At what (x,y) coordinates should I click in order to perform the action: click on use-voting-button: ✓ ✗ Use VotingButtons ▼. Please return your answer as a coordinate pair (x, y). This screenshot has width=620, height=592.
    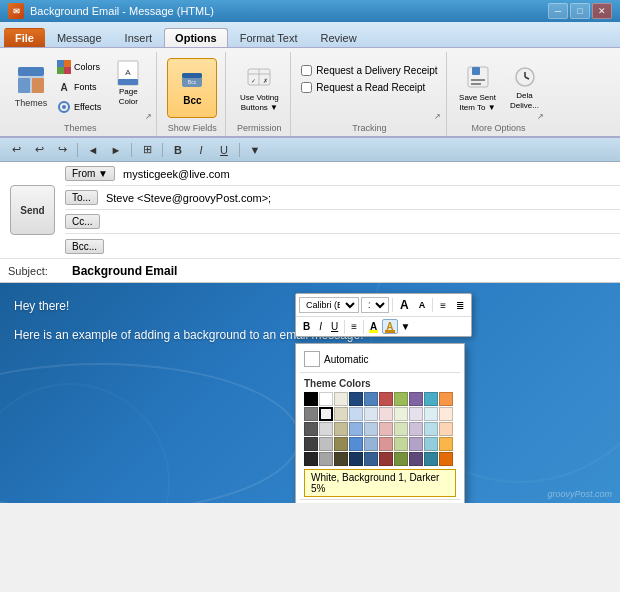
    Looking at the image, I should click on (259, 88).